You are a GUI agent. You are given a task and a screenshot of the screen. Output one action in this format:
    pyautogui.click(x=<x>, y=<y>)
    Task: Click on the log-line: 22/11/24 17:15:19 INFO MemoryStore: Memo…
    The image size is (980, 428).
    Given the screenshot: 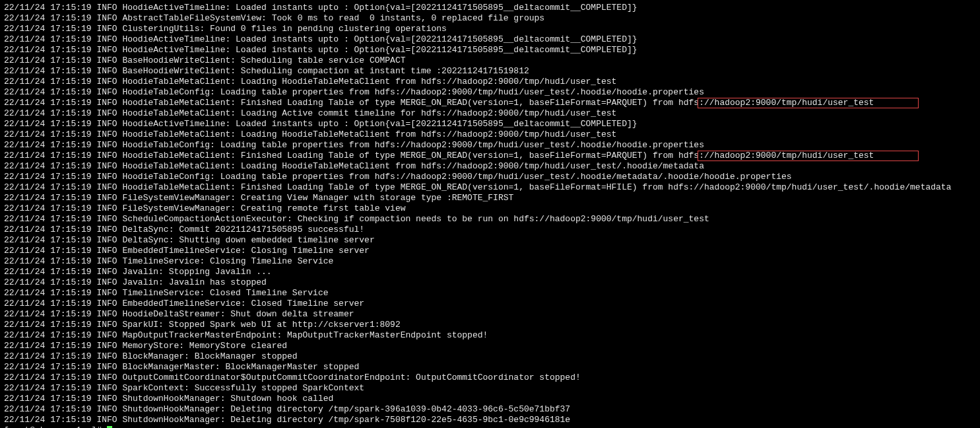 What is the action you would take?
    pyautogui.click(x=490, y=346)
    